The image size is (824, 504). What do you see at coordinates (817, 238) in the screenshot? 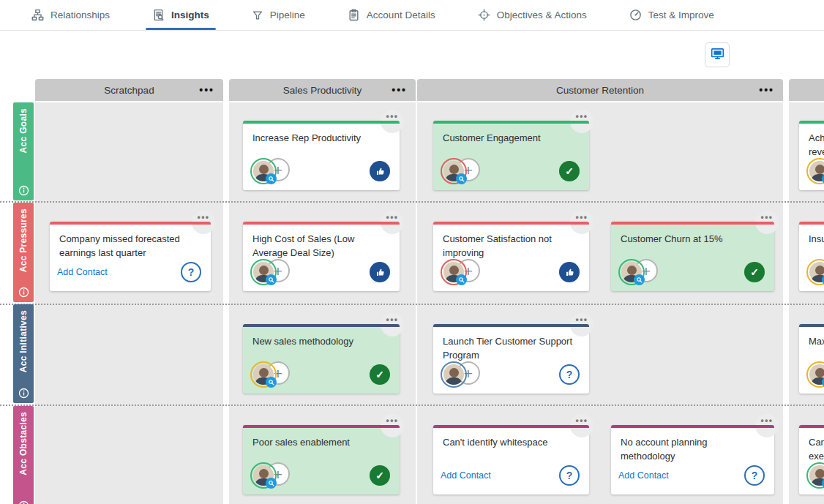
I see `card-title-line: Insuf` at bounding box center [817, 238].